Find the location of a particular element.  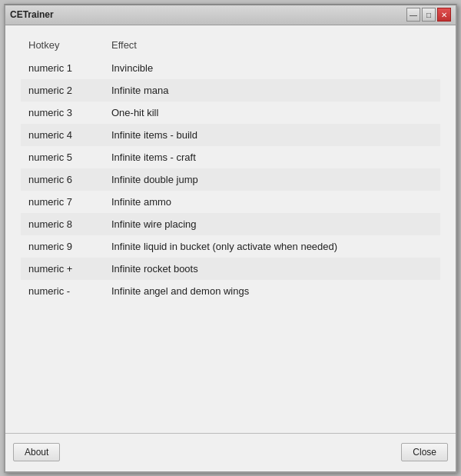

close-button: Close is located at coordinates (424, 452).